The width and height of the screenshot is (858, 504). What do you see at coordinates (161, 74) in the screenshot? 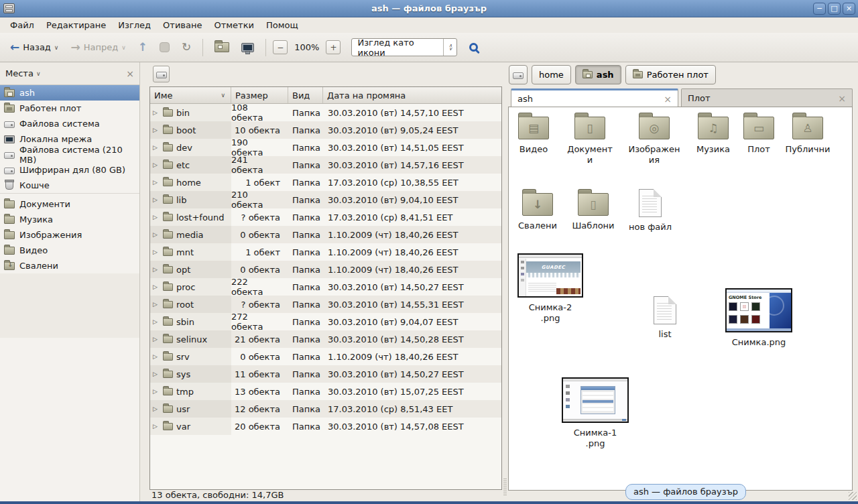
I see `tree-root-button` at bounding box center [161, 74].